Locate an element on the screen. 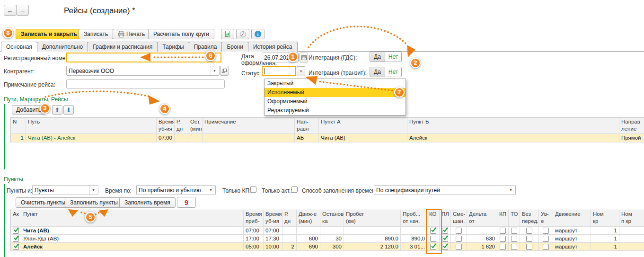  tab: Основная is located at coordinates (19, 47).